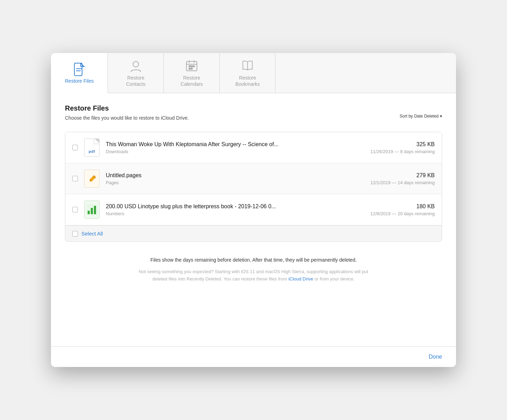 The width and height of the screenshot is (507, 420). I want to click on footer-notes: Files show the days remaining before del…, so click(254, 270).